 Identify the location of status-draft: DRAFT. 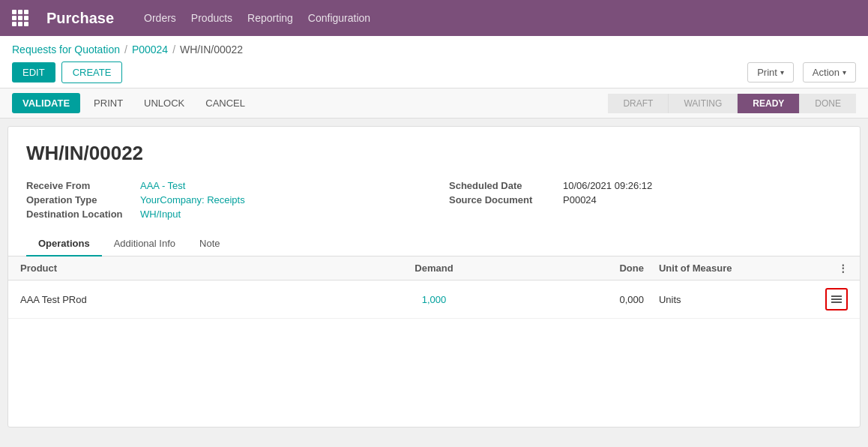
(639, 104).